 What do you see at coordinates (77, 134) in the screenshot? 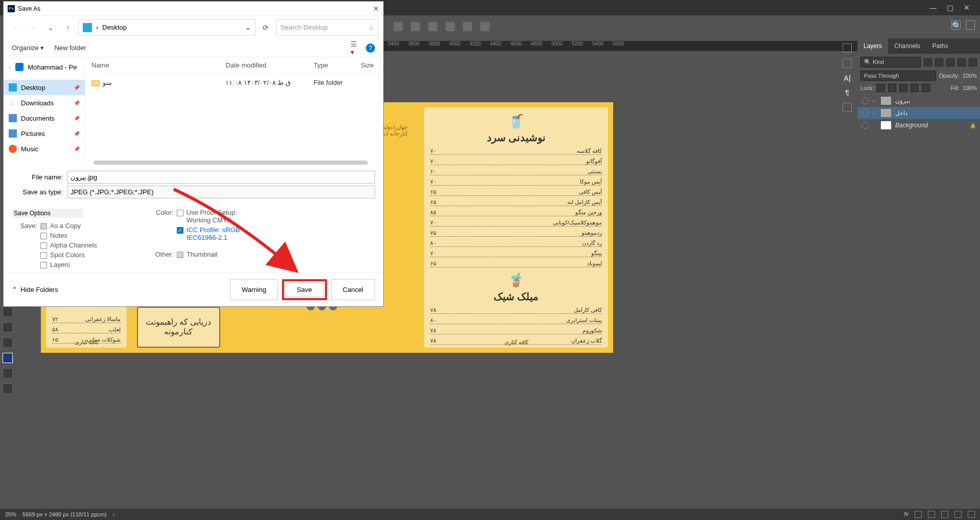
I see `pin-icon: 📌` at bounding box center [77, 134].